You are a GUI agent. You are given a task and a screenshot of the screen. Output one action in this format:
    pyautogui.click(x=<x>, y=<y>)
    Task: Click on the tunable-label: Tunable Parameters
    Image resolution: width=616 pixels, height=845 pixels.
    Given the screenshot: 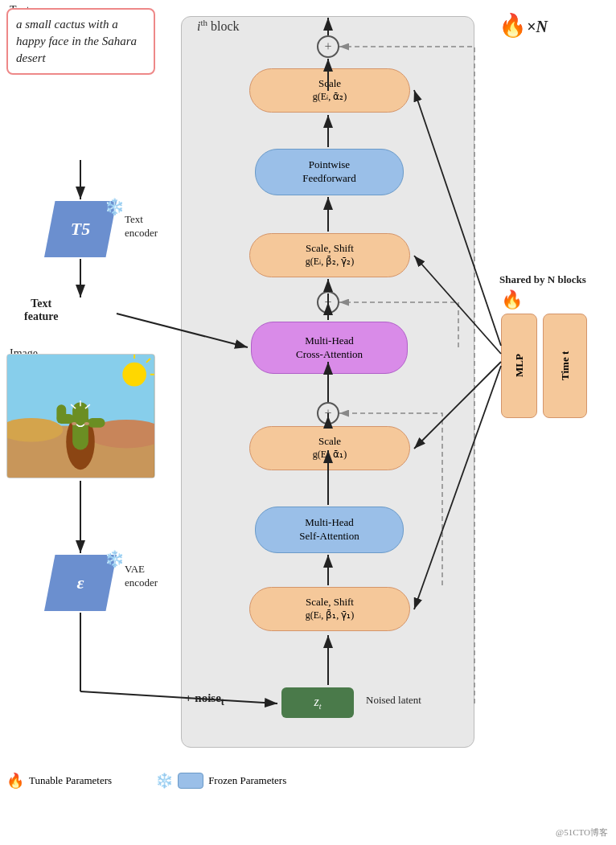 What is the action you would take?
    pyautogui.click(x=71, y=781)
    